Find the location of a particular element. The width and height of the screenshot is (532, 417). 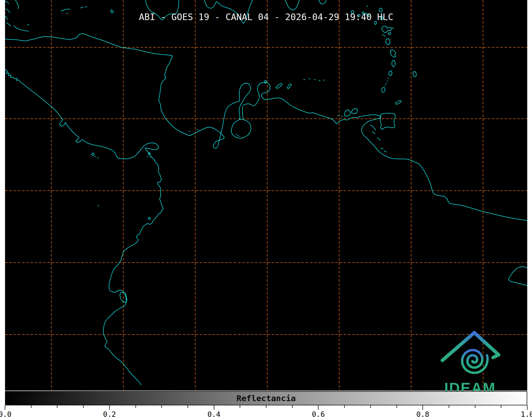

right-margin is located at coordinates (530, 208).